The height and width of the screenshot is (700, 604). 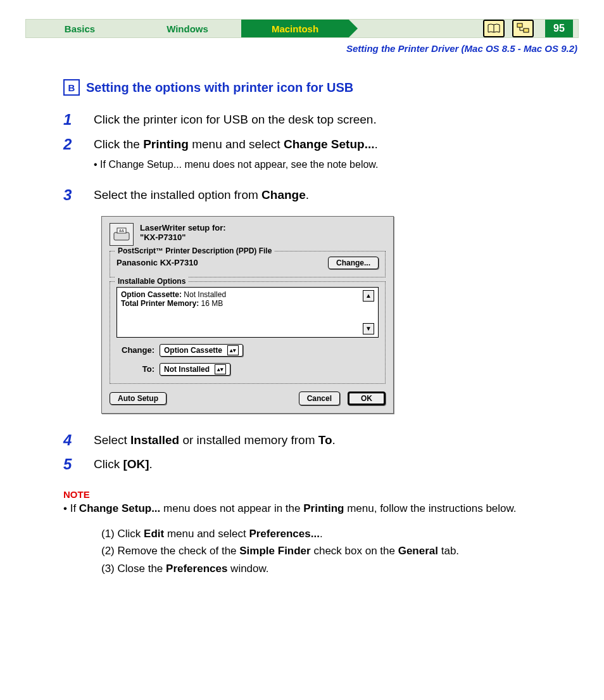 What do you see at coordinates (135, 350) in the screenshot?
I see `change-label: Change:` at bounding box center [135, 350].